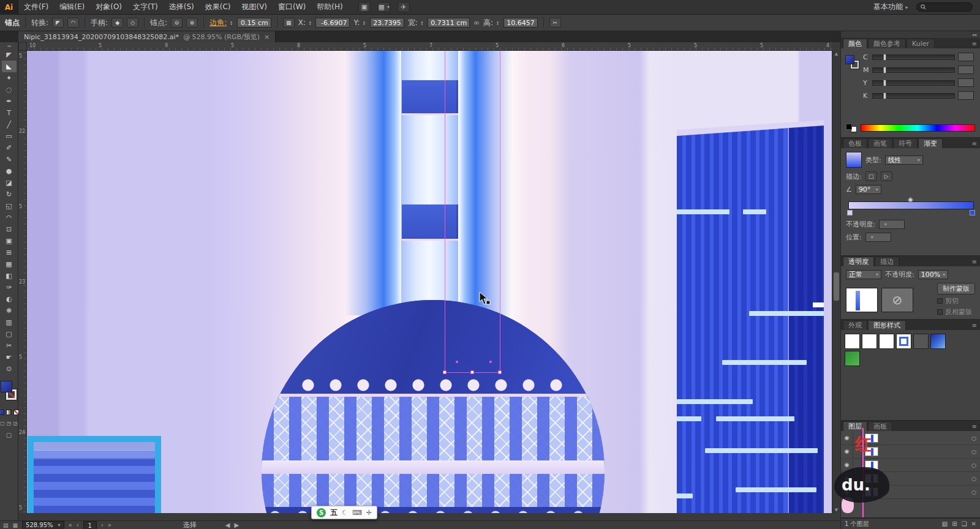 This screenshot has width=980, height=529. What do you see at coordinates (9, 392) in the screenshot?
I see `fill-stroke-control` at bounding box center [9, 392].